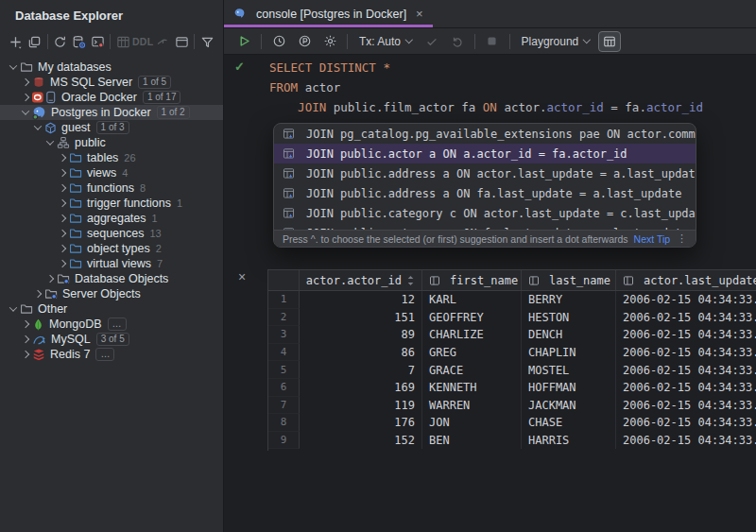  I want to click on ddl-button: DDL, so click(143, 42).